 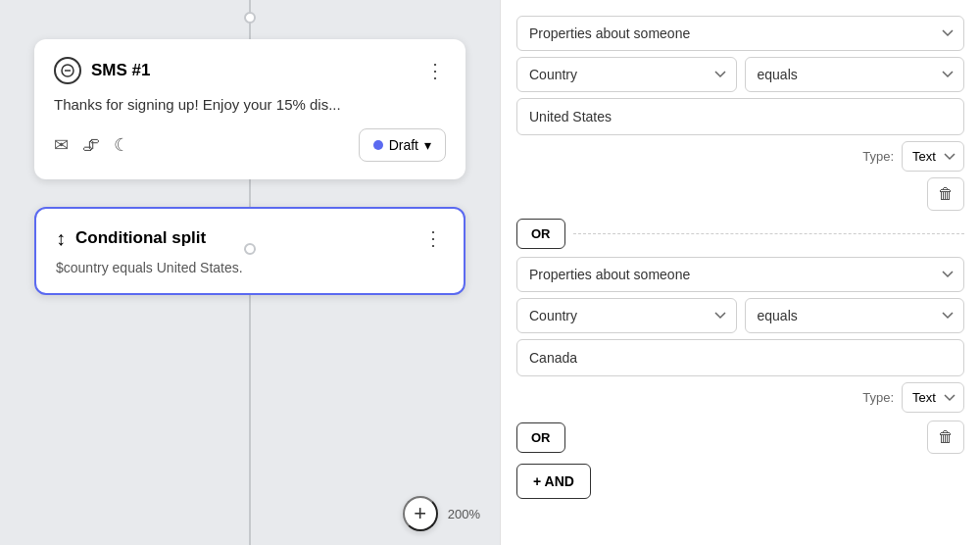 What do you see at coordinates (402, 145) in the screenshot?
I see `draft-button: Draft ▾` at bounding box center [402, 145].